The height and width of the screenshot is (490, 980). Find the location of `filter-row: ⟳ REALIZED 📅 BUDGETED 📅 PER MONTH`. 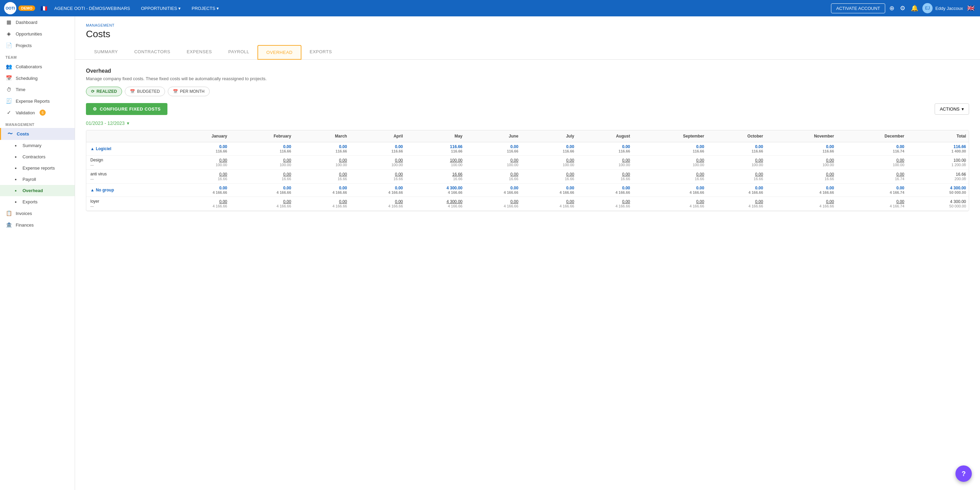

filter-row: ⟳ REALIZED 📅 BUDGETED 📅 PER MONTH is located at coordinates (527, 91).